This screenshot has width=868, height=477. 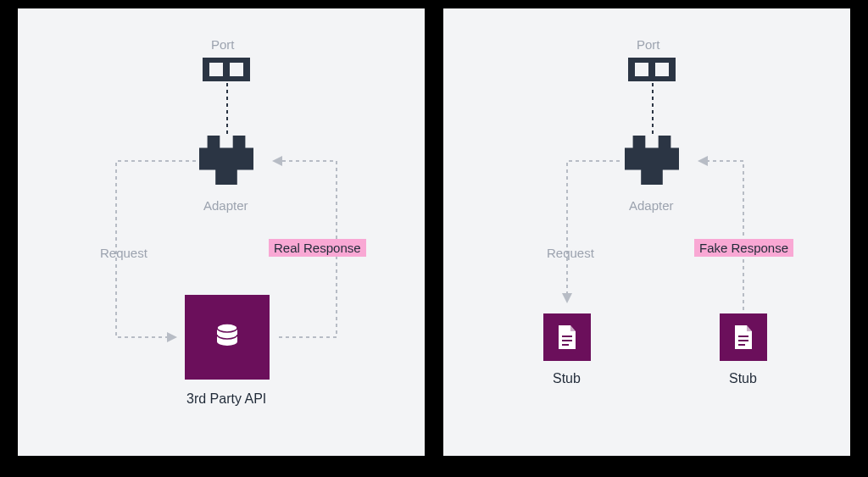 I want to click on arrow-response, so click(x=721, y=236).